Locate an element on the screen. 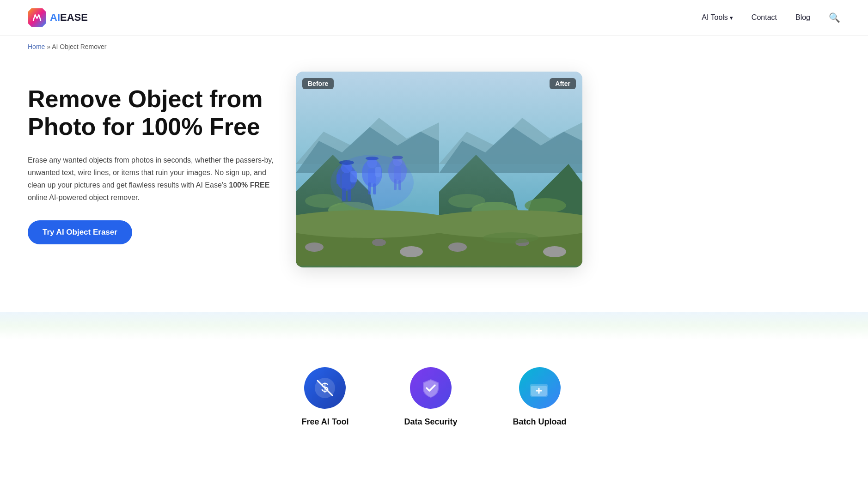  before-image is located at coordinates (367, 169).